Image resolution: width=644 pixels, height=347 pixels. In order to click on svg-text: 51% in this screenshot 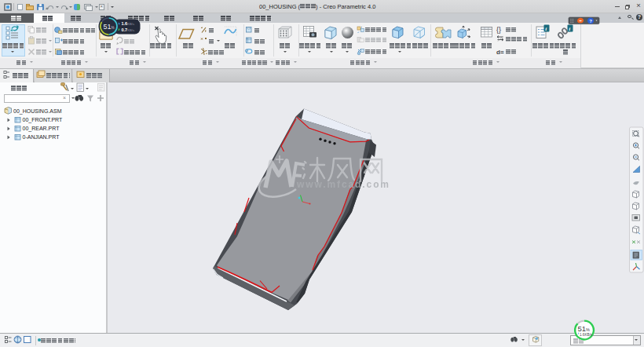, I will do `click(584, 328)`.